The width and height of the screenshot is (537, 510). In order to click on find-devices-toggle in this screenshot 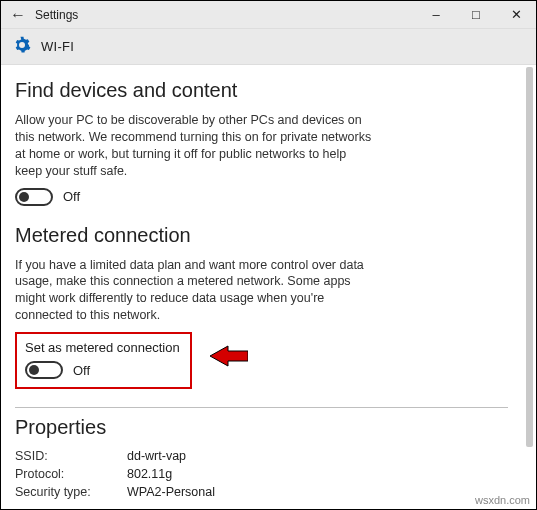, I will do `click(34, 197)`.